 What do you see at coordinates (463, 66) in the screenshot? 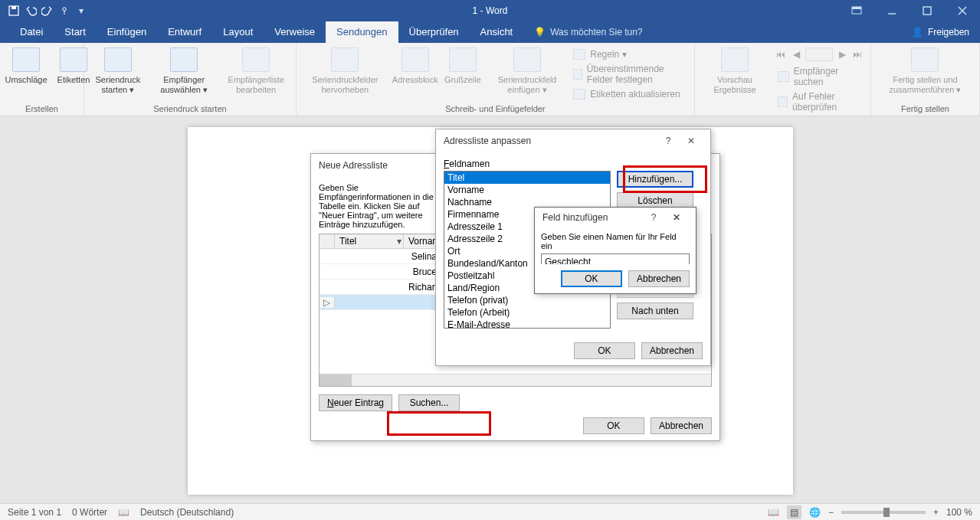
I see `grusszeile-button: Grußzeile` at bounding box center [463, 66].